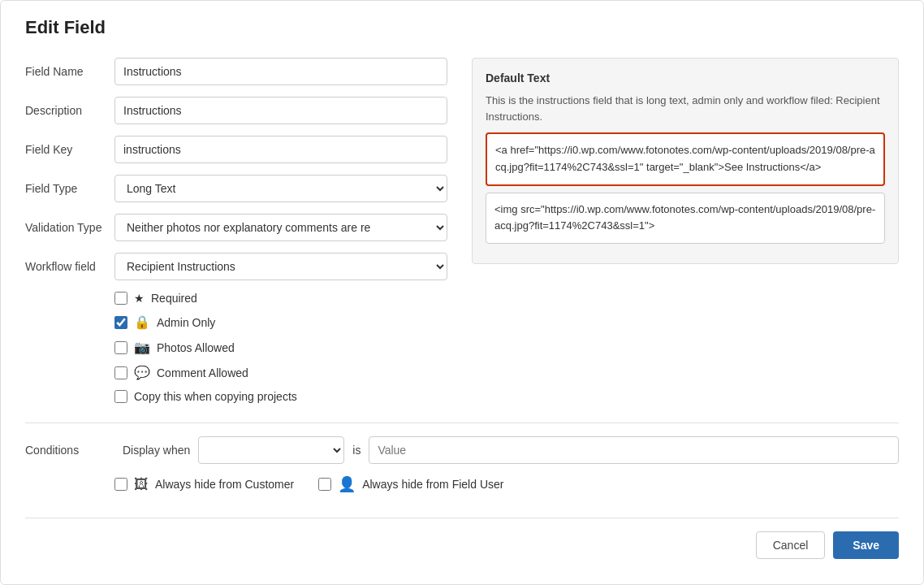 This screenshot has height=585, width=924. I want to click on default-text-description: This is the instructions field that is l…, so click(685, 109).